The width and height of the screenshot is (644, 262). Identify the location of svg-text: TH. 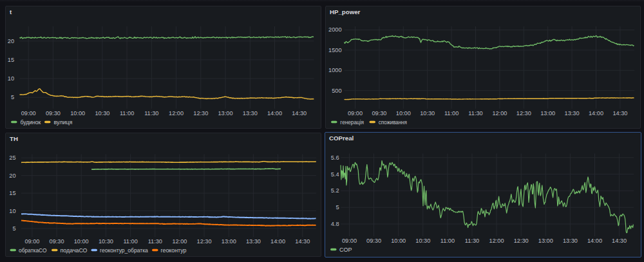
(14, 139).